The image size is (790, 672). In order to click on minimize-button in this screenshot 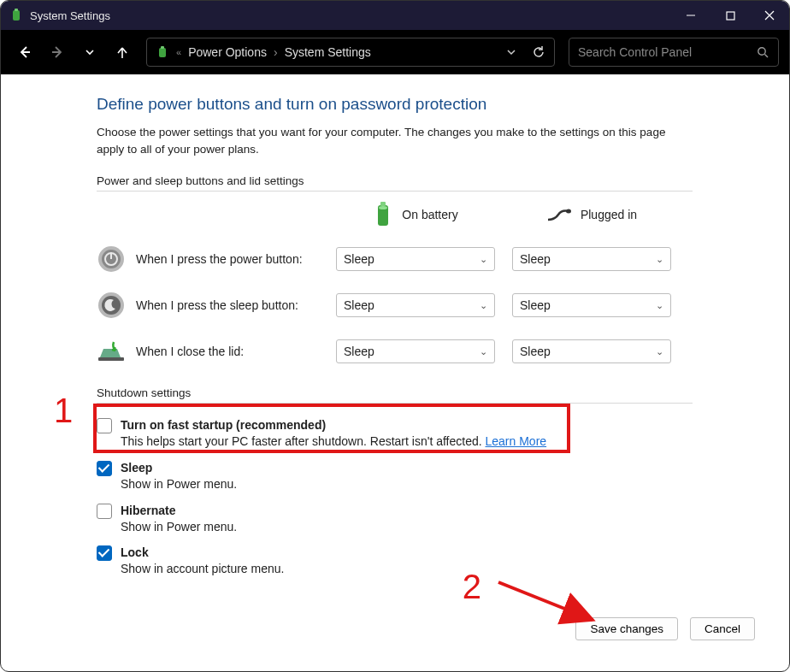, I will do `click(691, 15)`.